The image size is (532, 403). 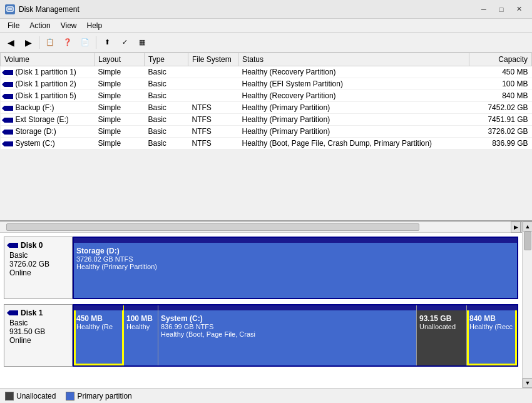 What do you see at coordinates (501, 84) in the screenshot?
I see `cell-capacity: 100 MB` at bounding box center [501, 84].